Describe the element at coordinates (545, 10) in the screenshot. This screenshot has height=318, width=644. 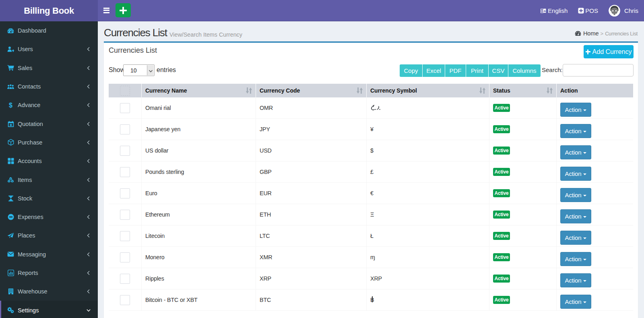
I see `svg-text: A` at that location.